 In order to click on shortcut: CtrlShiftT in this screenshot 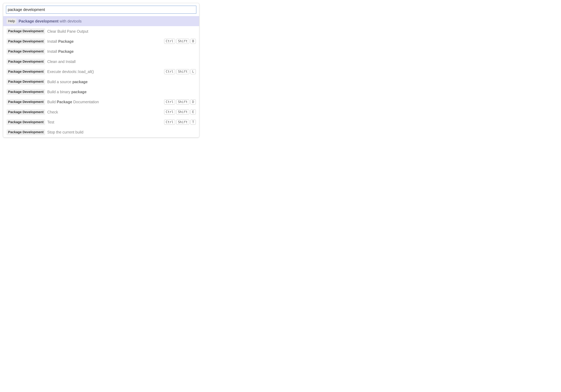, I will do `click(180, 122)`.